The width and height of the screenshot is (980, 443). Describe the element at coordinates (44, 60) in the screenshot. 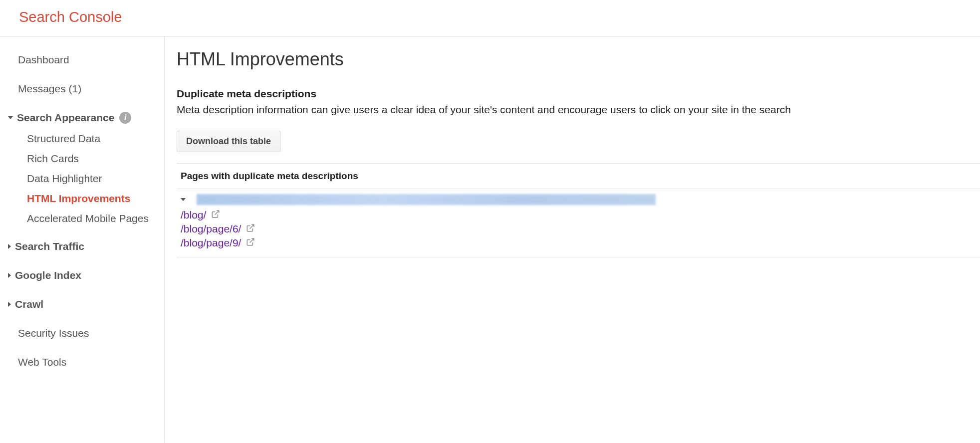

I see `sidebar-item-label: Dashboard` at that location.